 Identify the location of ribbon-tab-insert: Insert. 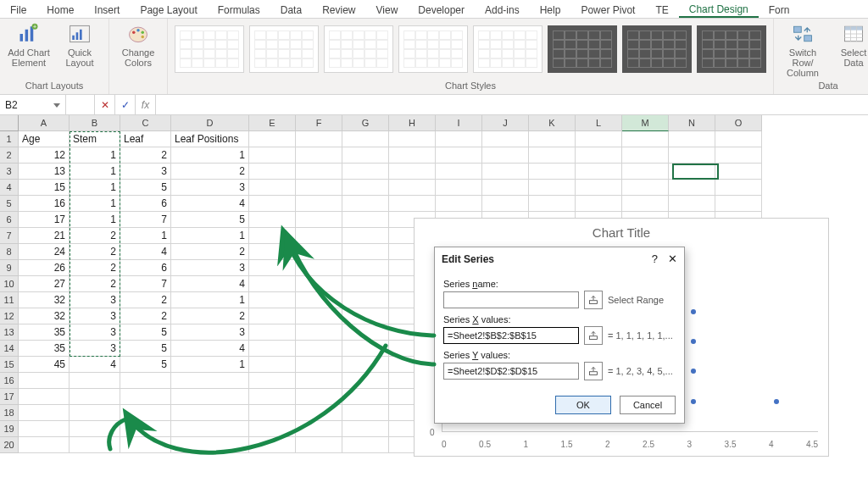
(107, 8).